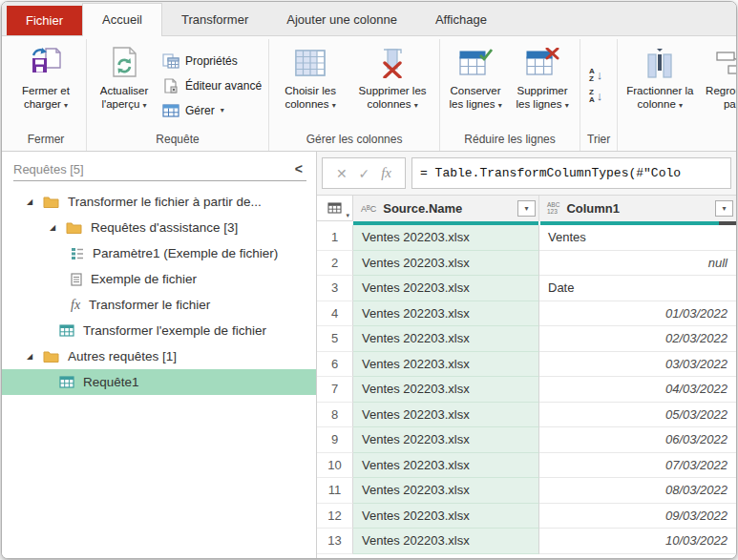  I want to click on formula-actions: ✕ ✓ fx, so click(364, 174).